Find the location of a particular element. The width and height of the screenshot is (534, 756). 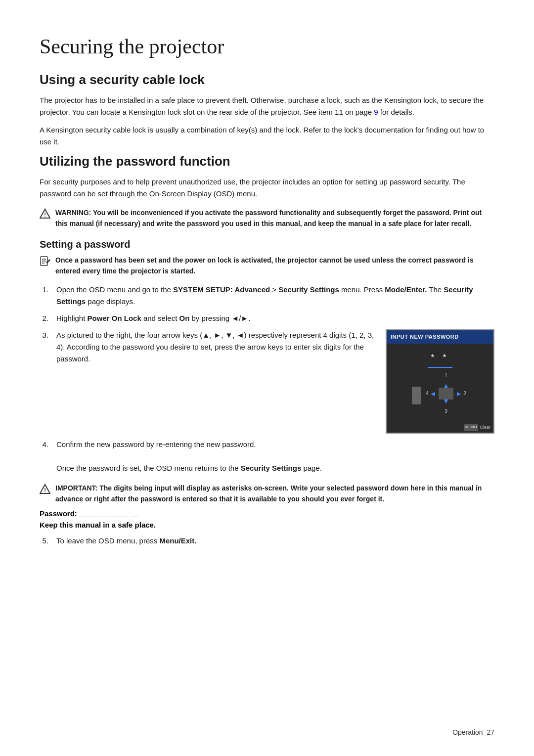

step-5: 5. To leave the OSD menu, press Menu/Exi… is located at coordinates (267, 541).